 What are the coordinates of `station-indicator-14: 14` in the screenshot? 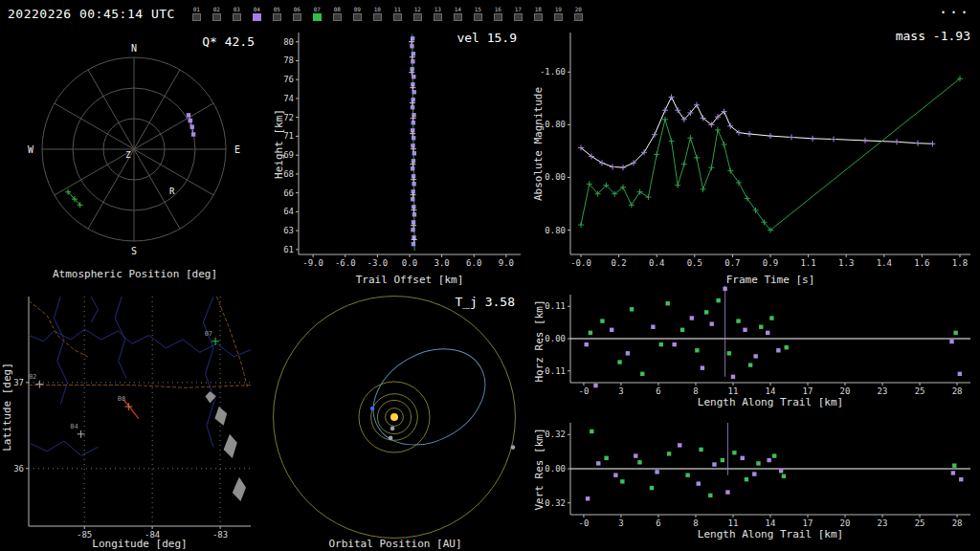 It's located at (457, 13).